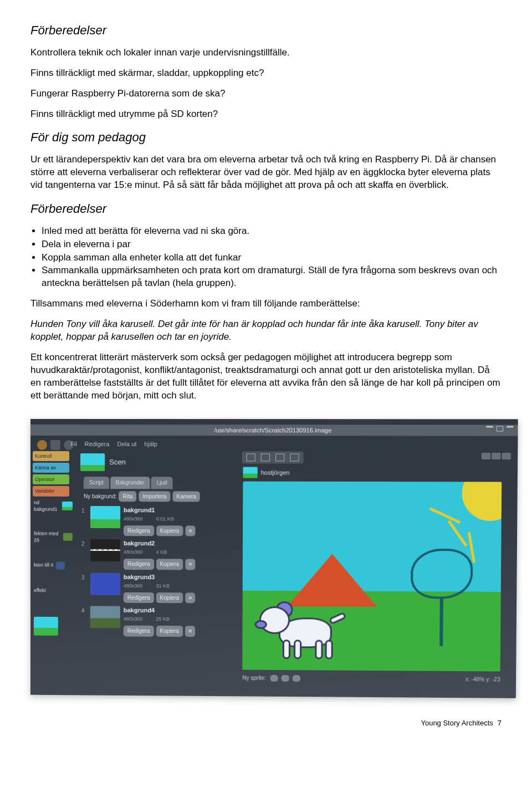 The width and height of the screenshot is (532, 808). Describe the element at coordinates (266, 209) in the screenshot. I see `heading-forberedelser-2: Förberedelser` at that location.